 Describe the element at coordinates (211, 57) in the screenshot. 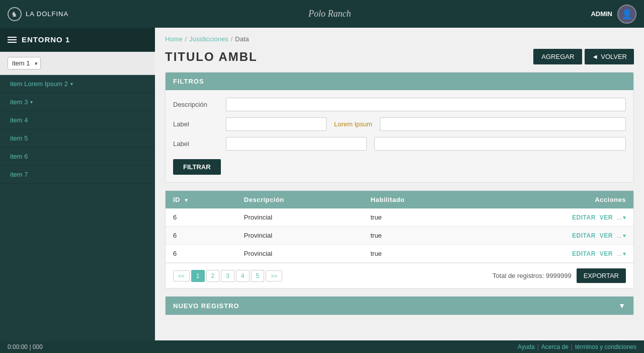

I see `page-title: TITULO AMBL` at that location.